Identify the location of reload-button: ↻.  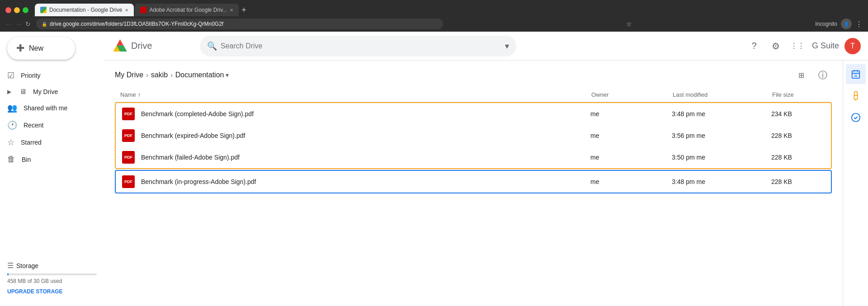
(28, 24).